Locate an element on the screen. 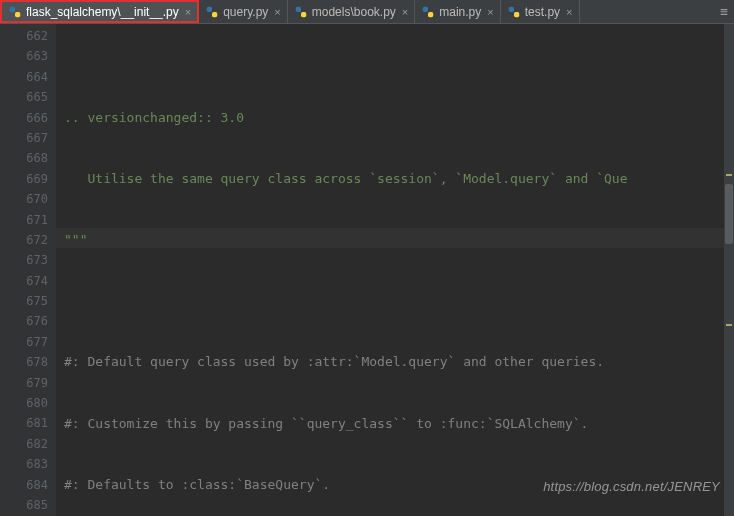 The height and width of the screenshot is (516, 734). tabs-overflow: ≡ is located at coordinates (724, 12).